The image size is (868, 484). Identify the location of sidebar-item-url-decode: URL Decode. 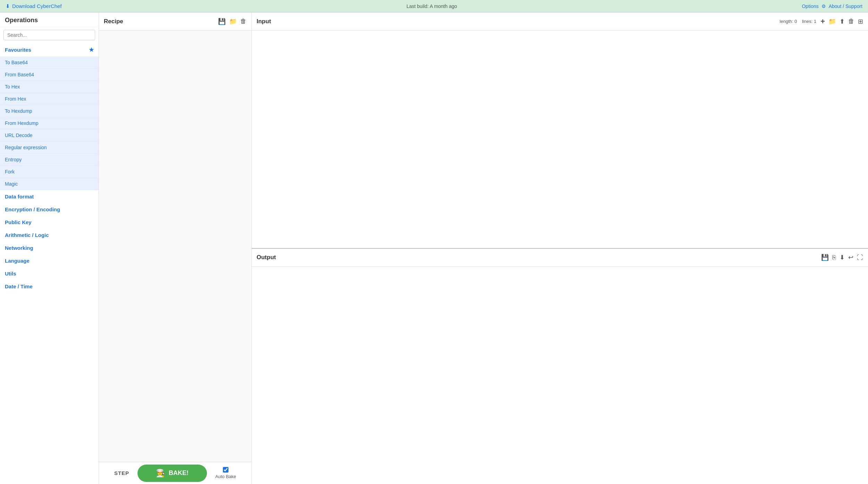
(49, 135).